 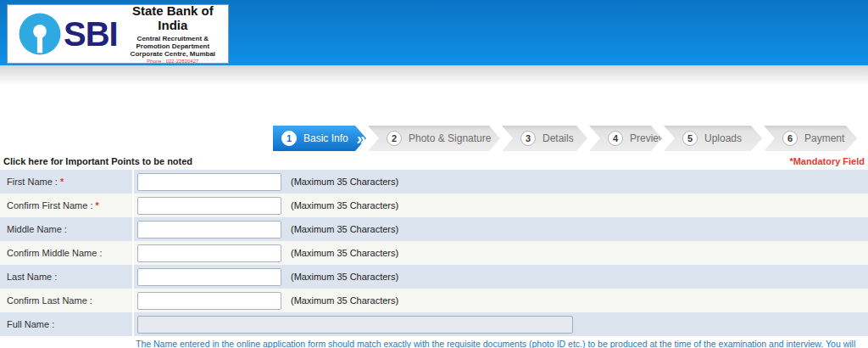 I want to click on wizard-step-photo-signature: 2Photo & Signature, so click(x=434, y=138).